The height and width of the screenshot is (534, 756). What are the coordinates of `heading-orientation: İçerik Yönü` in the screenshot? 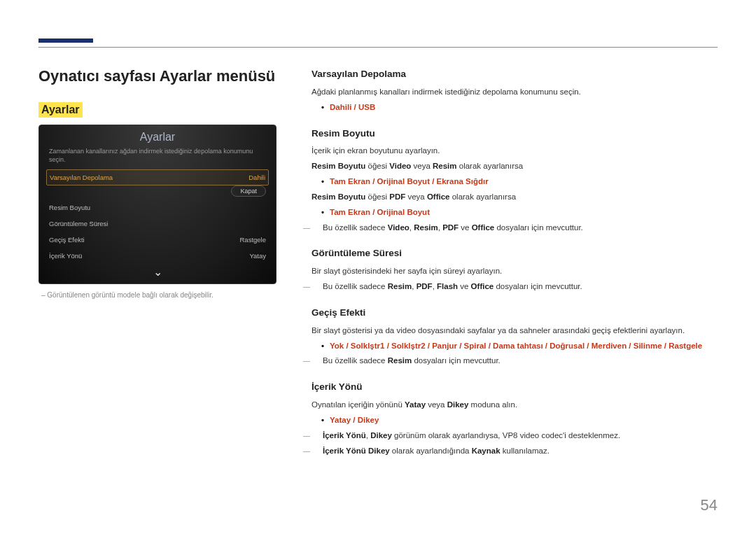 It's located at (514, 388).